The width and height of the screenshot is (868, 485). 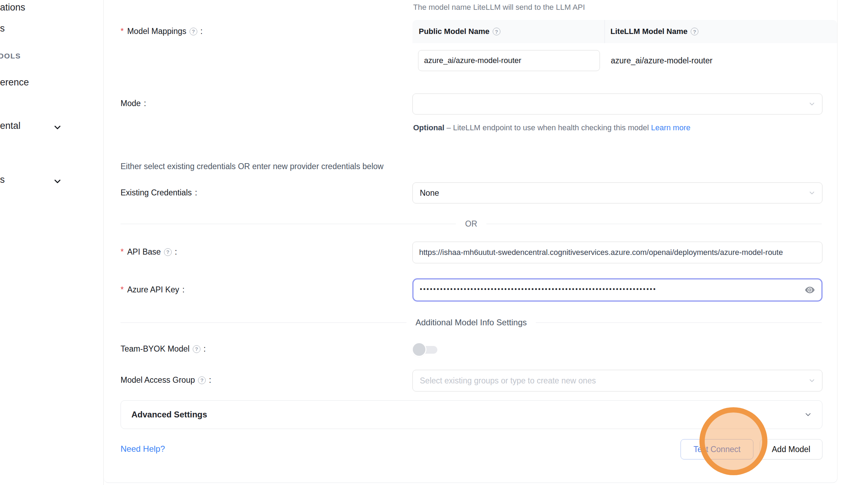 What do you see at coordinates (791, 449) in the screenshot?
I see `add-model-button: Add Model` at bounding box center [791, 449].